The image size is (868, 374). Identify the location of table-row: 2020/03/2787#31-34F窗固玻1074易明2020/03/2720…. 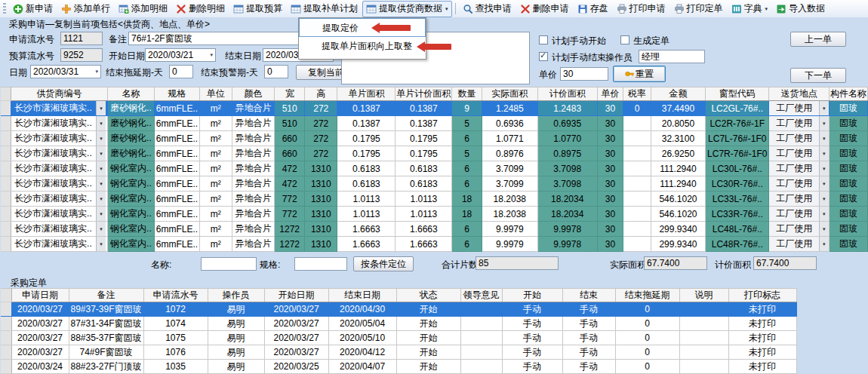
(399, 324).